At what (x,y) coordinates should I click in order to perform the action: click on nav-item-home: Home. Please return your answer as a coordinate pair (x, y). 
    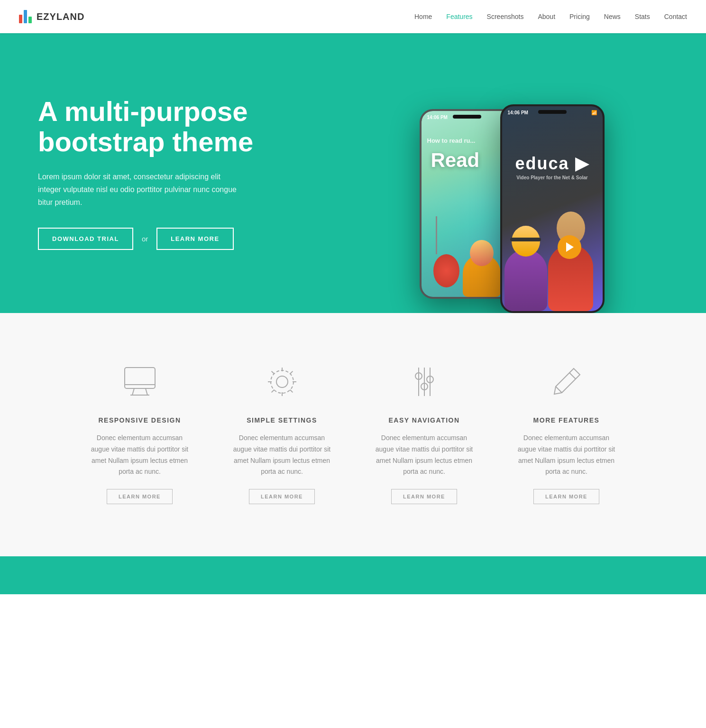
    Looking at the image, I should click on (423, 17).